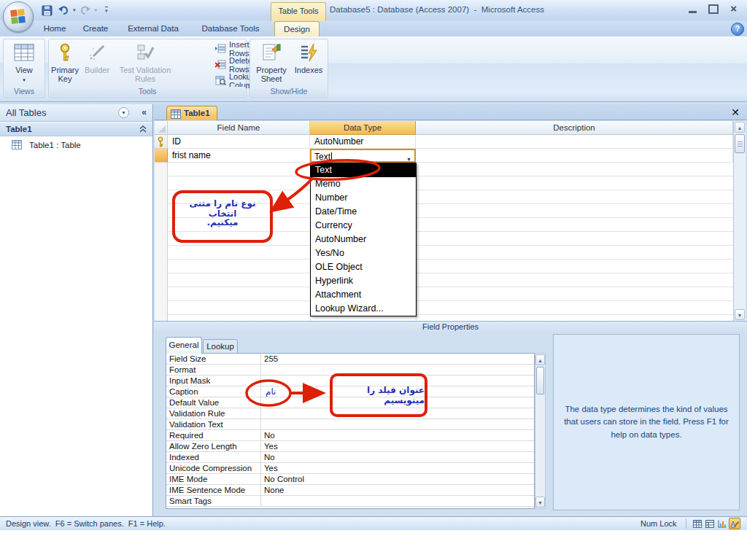 The image size is (747, 560). Describe the element at coordinates (309, 58) in the screenshot. I see `indexes-button: Indexes` at that location.